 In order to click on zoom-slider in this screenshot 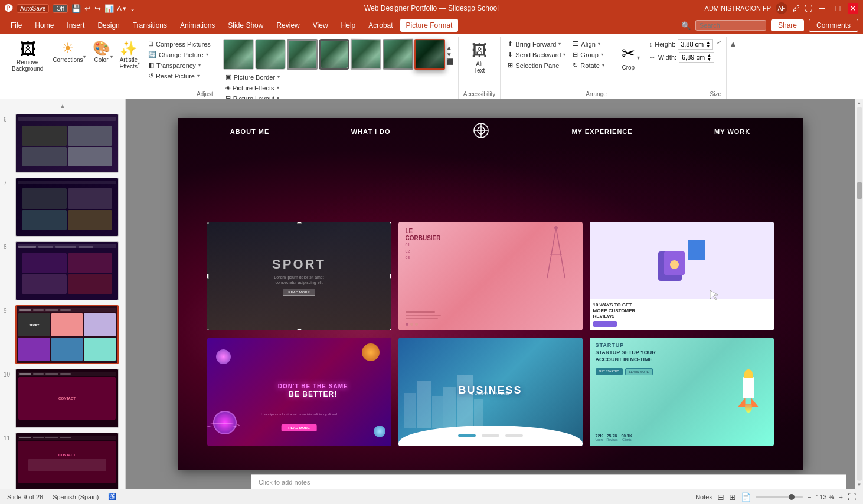, I will do `click(779, 497)`.